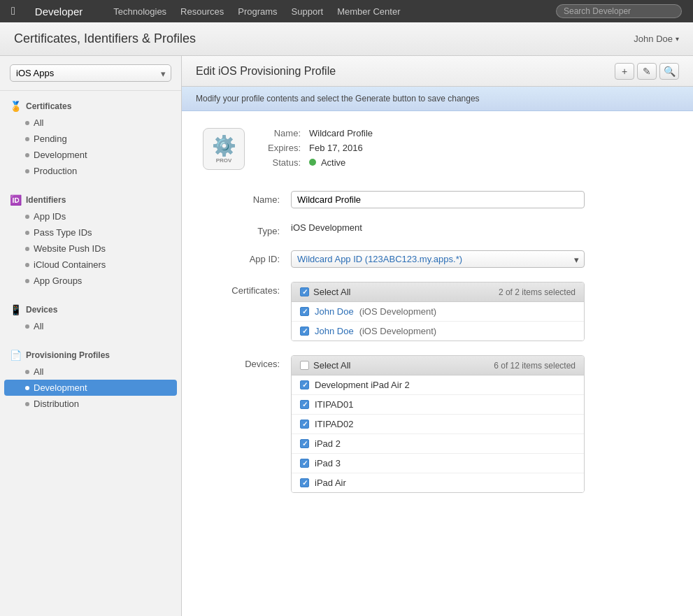  What do you see at coordinates (91, 232) in the screenshot?
I see `sidebar-item-pass-type-ids: Pass Type IDs` at bounding box center [91, 232].